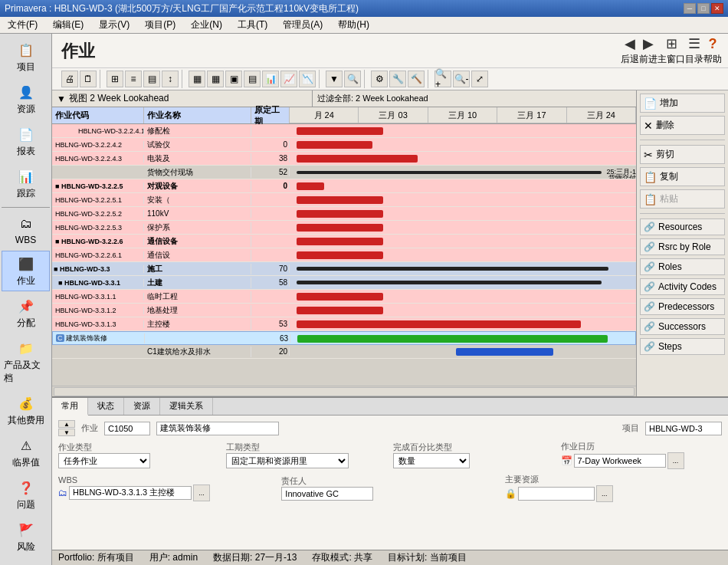 The height and width of the screenshot is (565, 728). What do you see at coordinates (605, 494) in the screenshot?
I see `resource-browse-button: ...` at bounding box center [605, 494].